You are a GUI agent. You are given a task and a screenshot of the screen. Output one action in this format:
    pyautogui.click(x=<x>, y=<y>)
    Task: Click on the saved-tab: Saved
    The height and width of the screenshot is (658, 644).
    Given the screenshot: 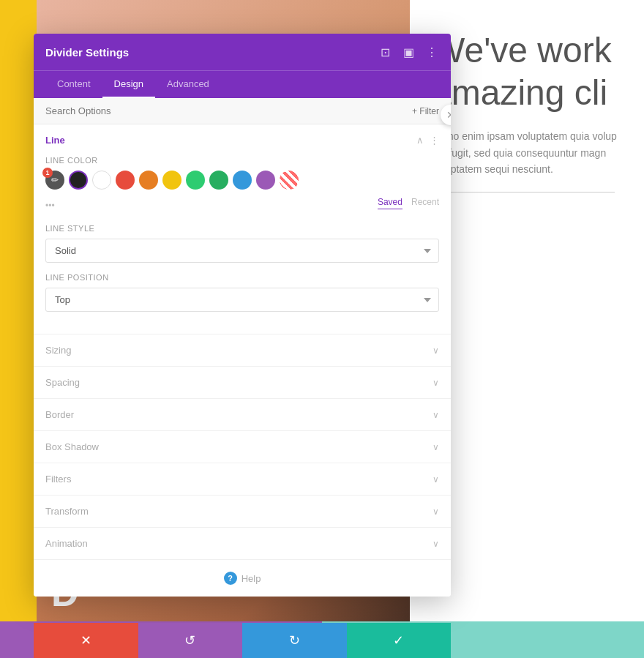 What is the action you would take?
    pyautogui.click(x=390, y=203)
    